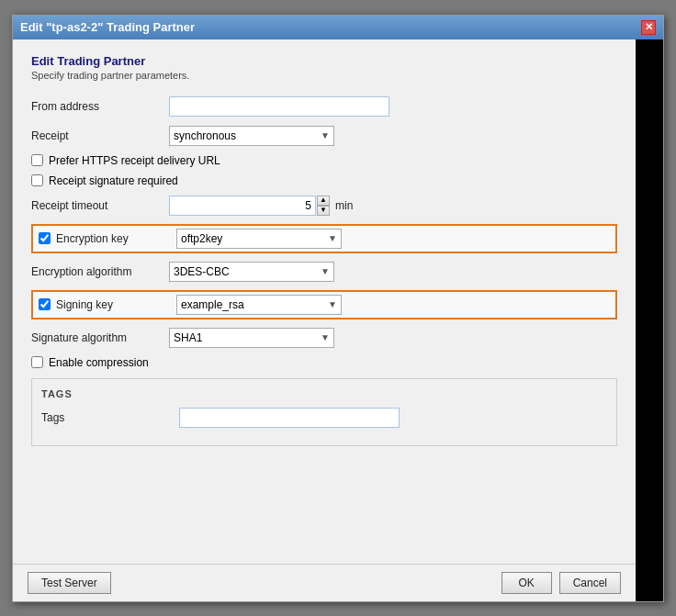 This screenshot has height=616, width=676. I want to click on receipt-timeout-up: ▲, so click(323, 200).